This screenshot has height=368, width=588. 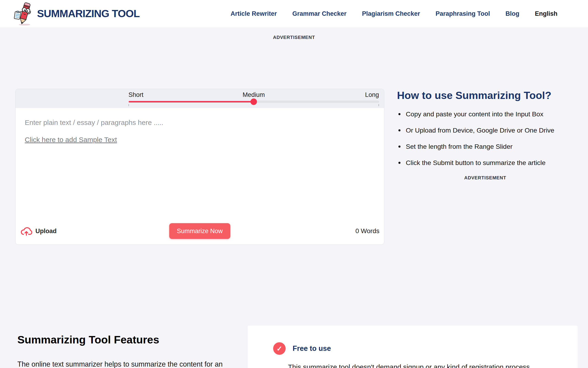 What do you see at coordinates (46, 231) in the screenshot?
I see `upload-label: Upload` at bounding box center [46, 231].